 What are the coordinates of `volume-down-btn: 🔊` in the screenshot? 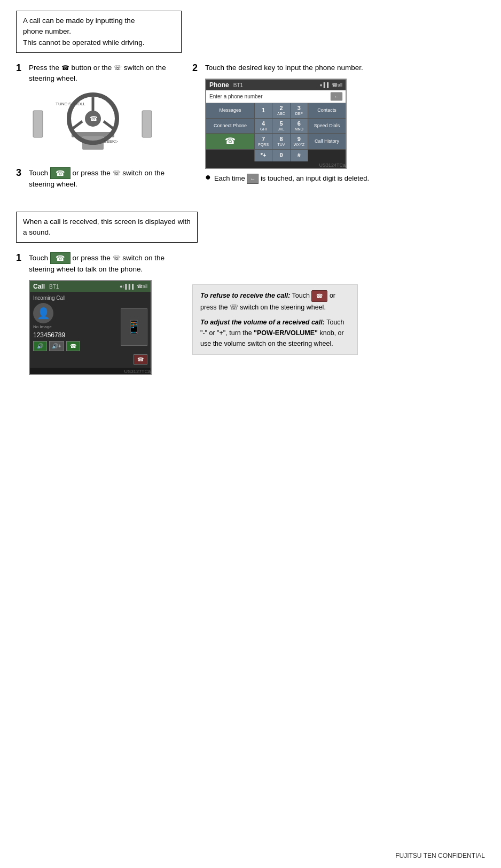 It's located at (40, 346).